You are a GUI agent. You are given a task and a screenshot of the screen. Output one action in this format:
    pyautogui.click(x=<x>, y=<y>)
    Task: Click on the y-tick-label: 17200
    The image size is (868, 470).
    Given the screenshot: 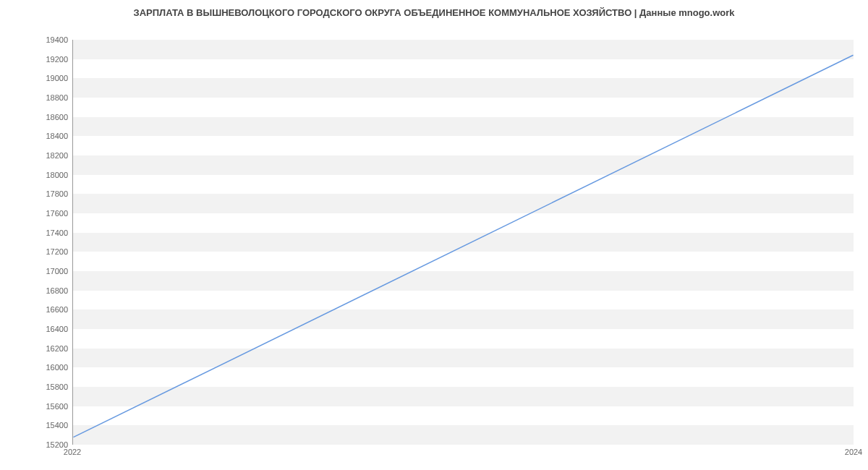 What is the action you would take?
    pyautogui.click(x=50, y=252)
    